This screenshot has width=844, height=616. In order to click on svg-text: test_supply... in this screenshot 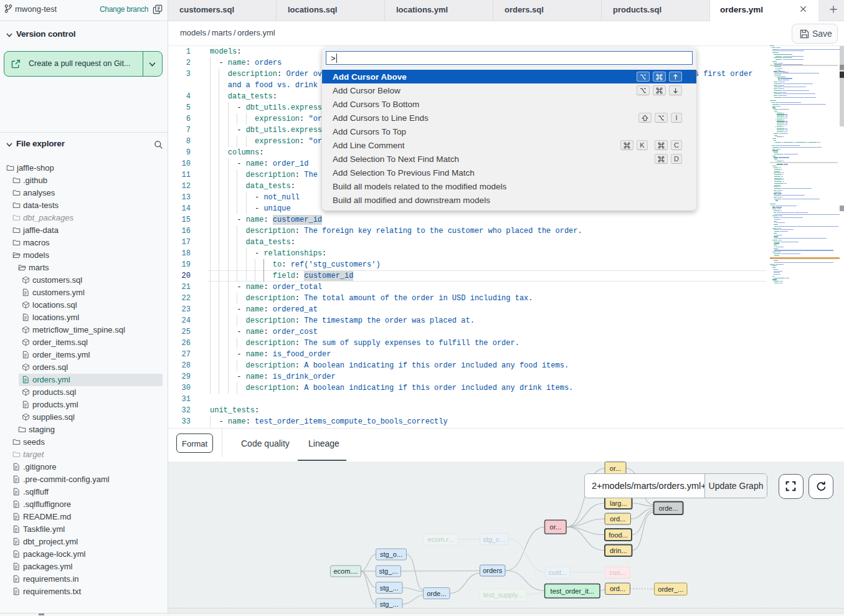, I will do `click(503, 595)`.